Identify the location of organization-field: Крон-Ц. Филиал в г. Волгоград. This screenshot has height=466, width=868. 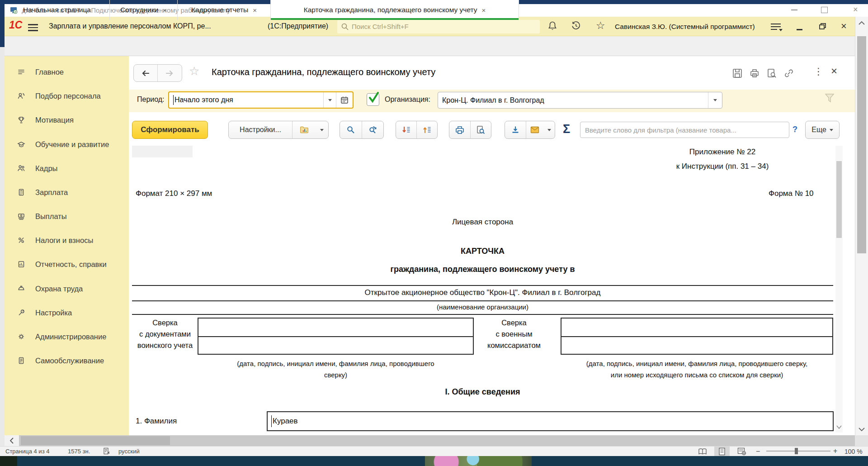
(580, 100).